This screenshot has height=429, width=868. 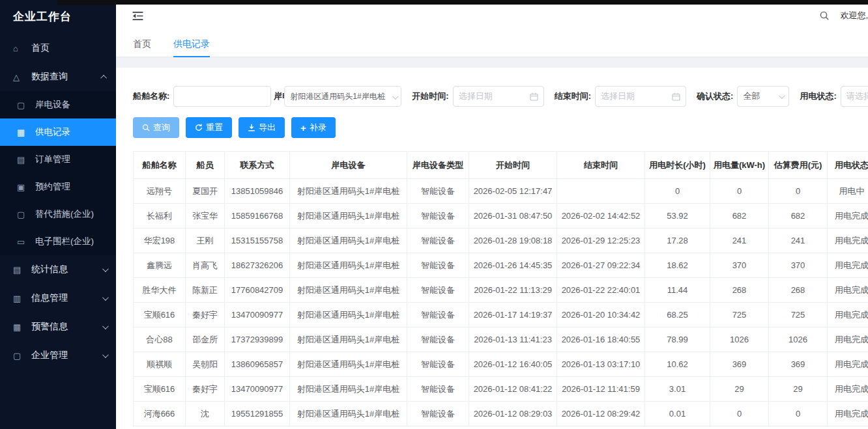 I want to click on sidebar-item-power-records: ▦ 供电记录, so click(x=58, y=132).